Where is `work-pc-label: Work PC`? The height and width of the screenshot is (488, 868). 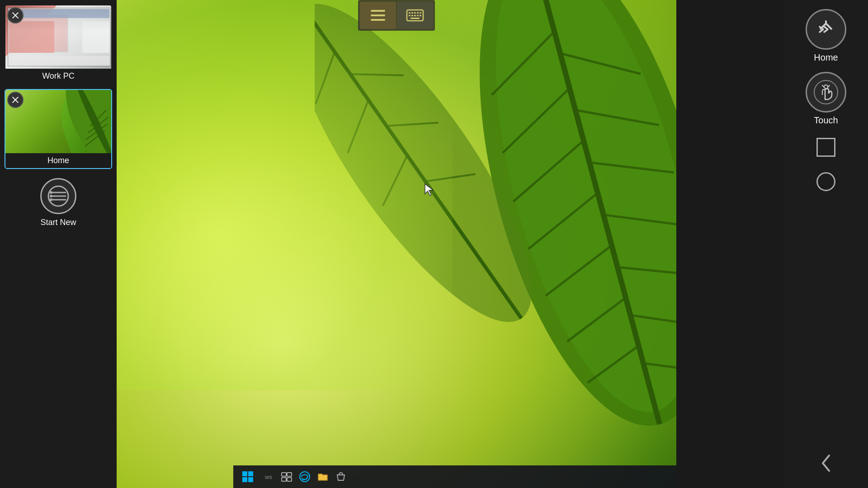 work-pc-label: Work PC is located at coordinates (58, 76).